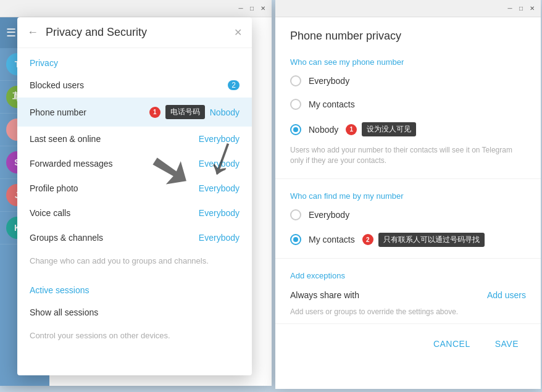  I want to click on radio-mycontacts-2: My contacts 2 只有联系人可以通过号码寻找, so click(408, 240).